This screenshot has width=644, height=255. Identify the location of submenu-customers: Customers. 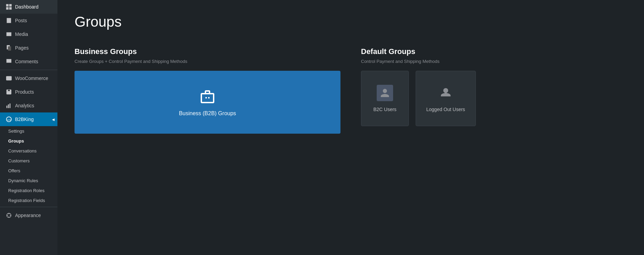
(29, 161).